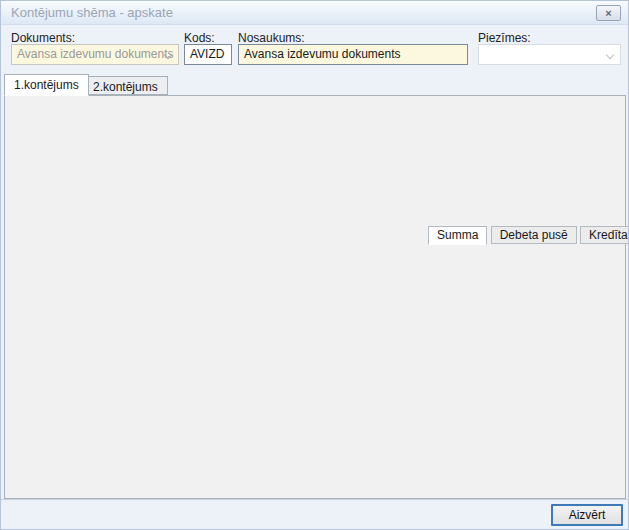  What do you see at coordinates (587, 515) in the screenshot?
I see `aizvert-button: Aizvērt` at bounding box center [587, 515].